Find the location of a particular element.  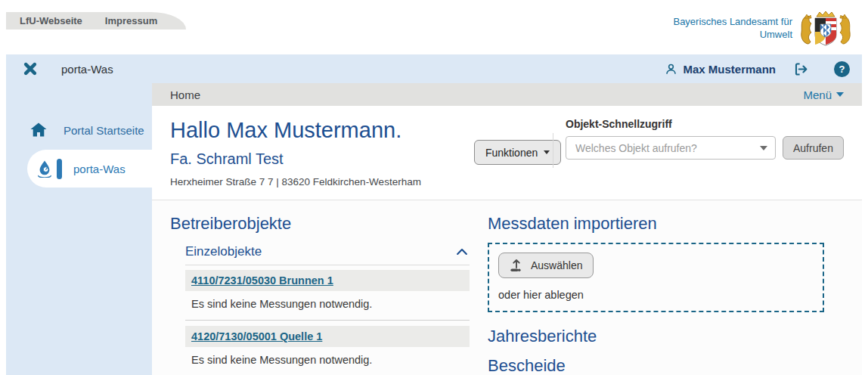

menu-label: Menü is located at coordinates (817, 95).